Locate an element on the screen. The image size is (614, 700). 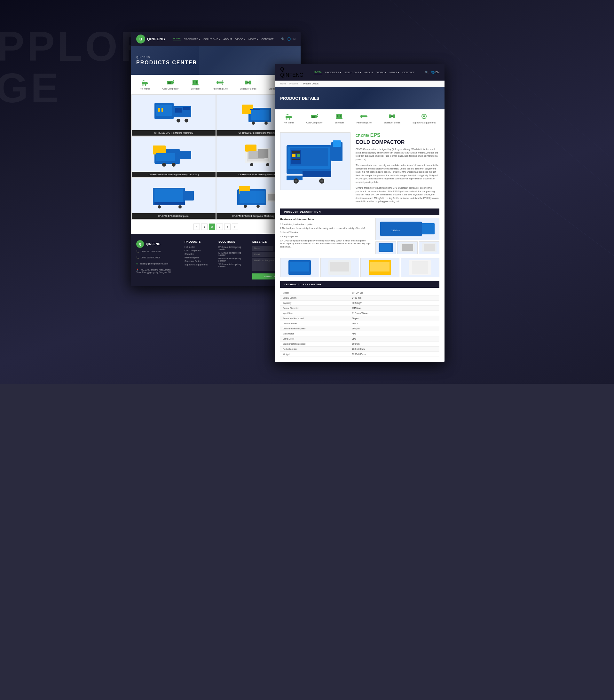
breadcrumb-sep-1: › is located at coordinates (288, 84).